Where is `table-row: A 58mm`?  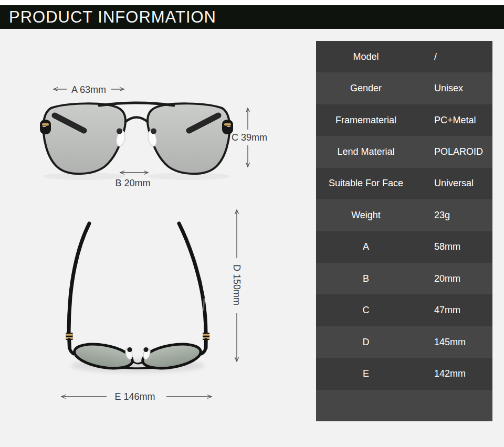 table-row: A 58mm is located at coordinates (404, 247).